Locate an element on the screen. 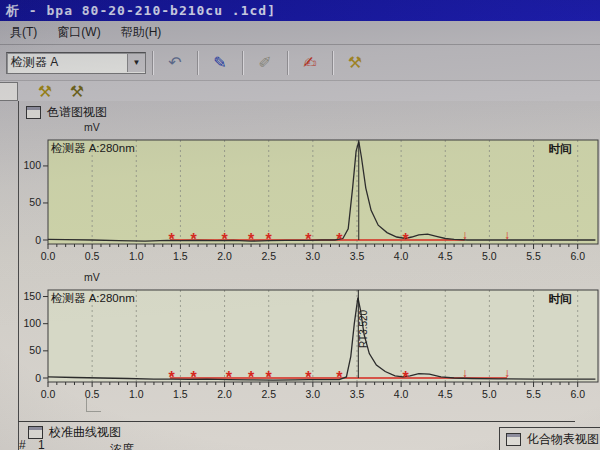 This screenshot has height=450, width=600. chevron-down-icon: ▼ is located at coordinates (136, 63).